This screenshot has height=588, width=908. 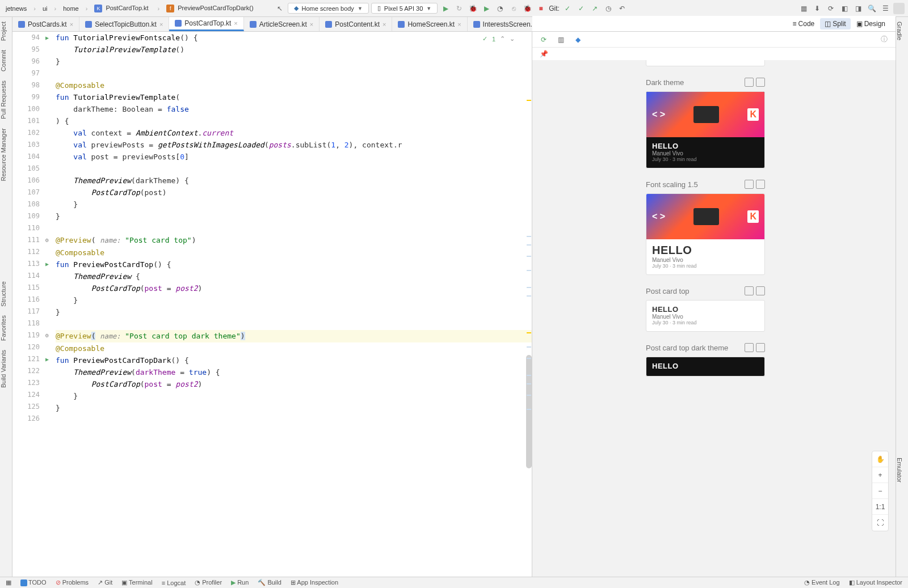 What do you see at coordinates (207, 24) in the screenshot?
I see `tab-postcardtop: PostCardTop.kt×` at bounding box center [207, 24].